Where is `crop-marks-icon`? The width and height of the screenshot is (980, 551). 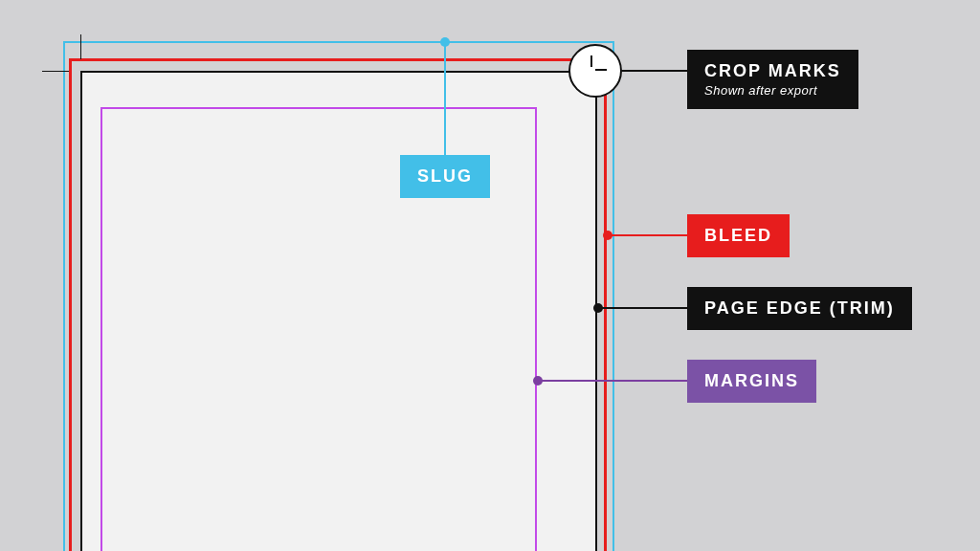
crop-marks-icon is located at coordinates (590, 64).